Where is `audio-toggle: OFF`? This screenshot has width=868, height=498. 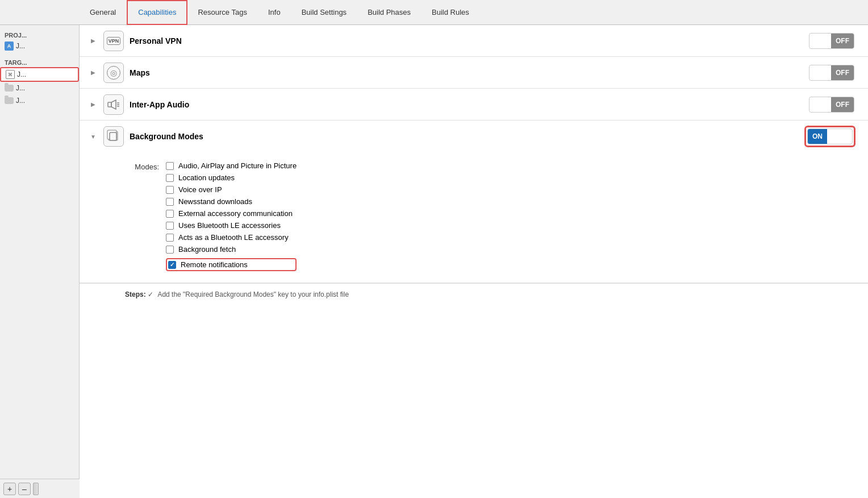 audio-toggle: OFF is located at coordinates (832, 105).